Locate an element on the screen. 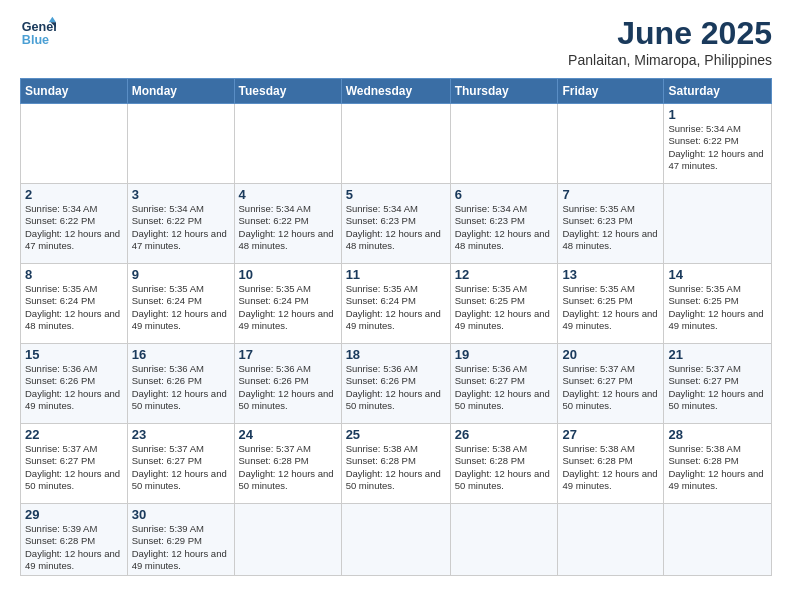 Image resolution: width=792 pixels, height=612 pixels. calendar-week-row: 15Sunrise: 5:36 AMSunset: 6:26 PMDayligh… is located at coordinates (396, 384).